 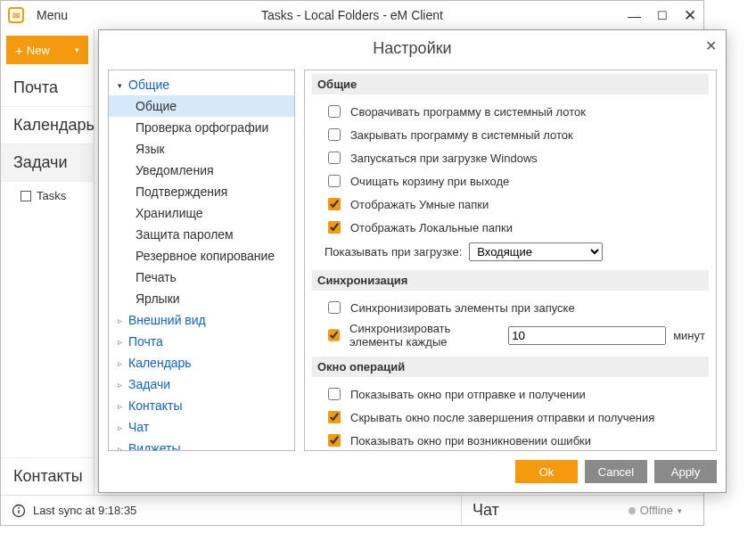 I want to click on settings-title: Настройки ✕, so click(x=412, y=48).